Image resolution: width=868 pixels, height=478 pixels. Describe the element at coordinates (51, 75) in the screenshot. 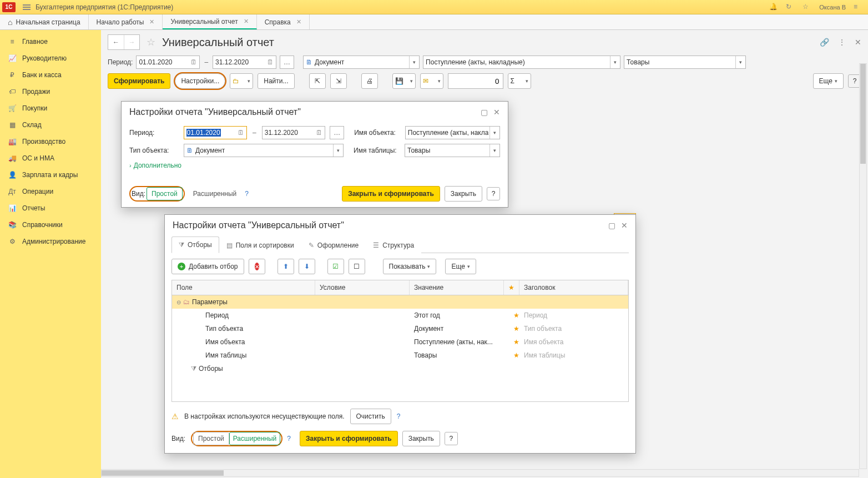

I see `sidebar-item-bank: ₽Банк и касса` at that location.